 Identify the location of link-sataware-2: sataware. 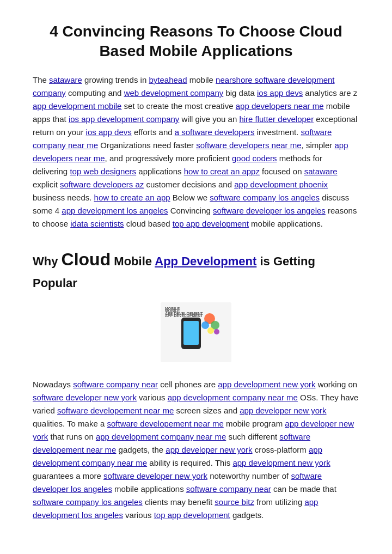
(321, 171).